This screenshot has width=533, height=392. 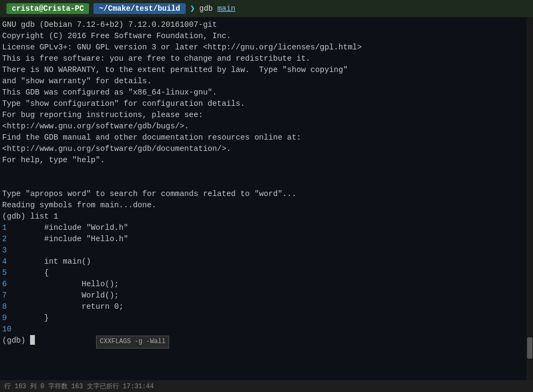 What do you see at coordinates (266, 250) in the screenshot?
I see `line-19: 3` at bounding box center [266, 250].